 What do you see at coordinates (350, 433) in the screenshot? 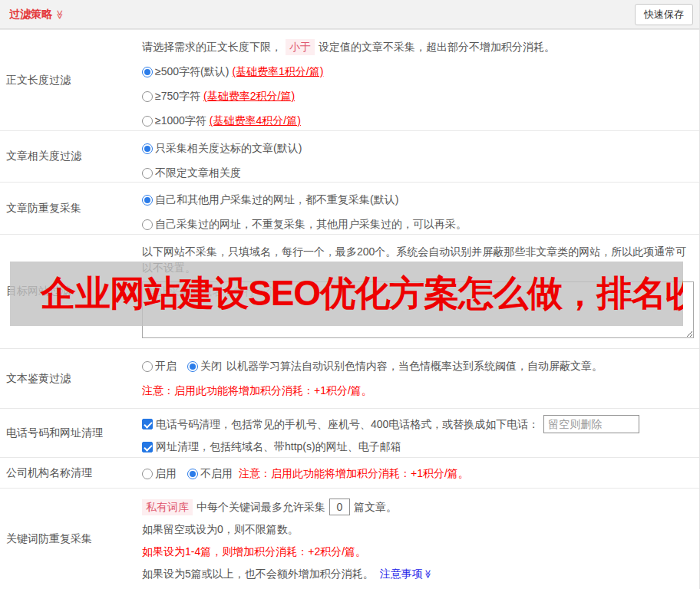
I see `row-phone-url-clean: 电话号码和网址清理 电话号码清理，包括常见的手机号、座机号、400电话格式，或替…` at bounding box center [350, 433].